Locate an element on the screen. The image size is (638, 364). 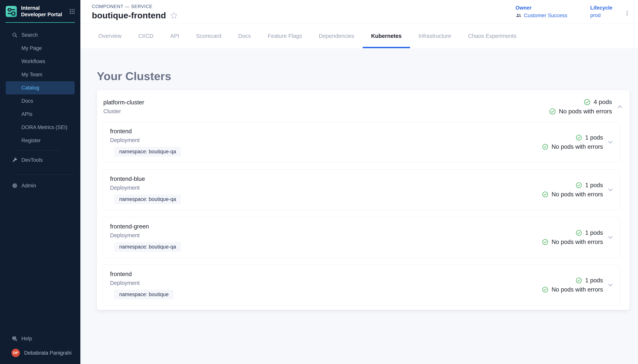
sidebar-item-help: ? Help is located at coordinates (40, 338).